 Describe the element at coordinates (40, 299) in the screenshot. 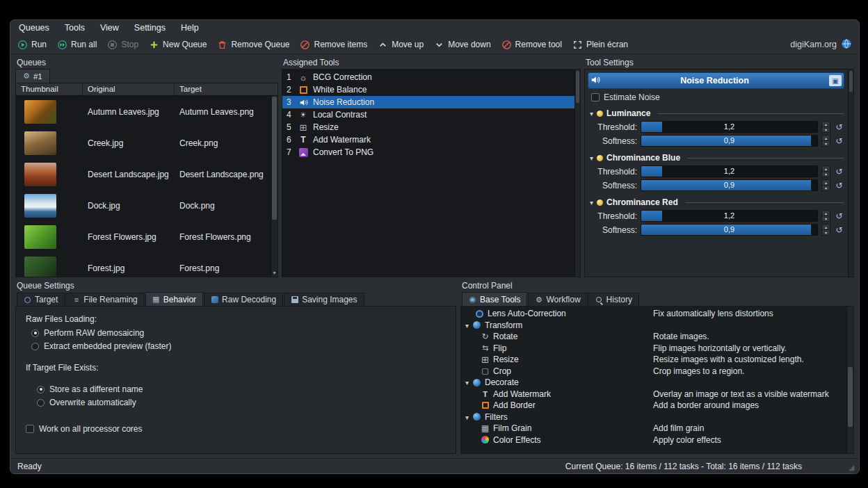

I see `tab-target: Target` at that location.